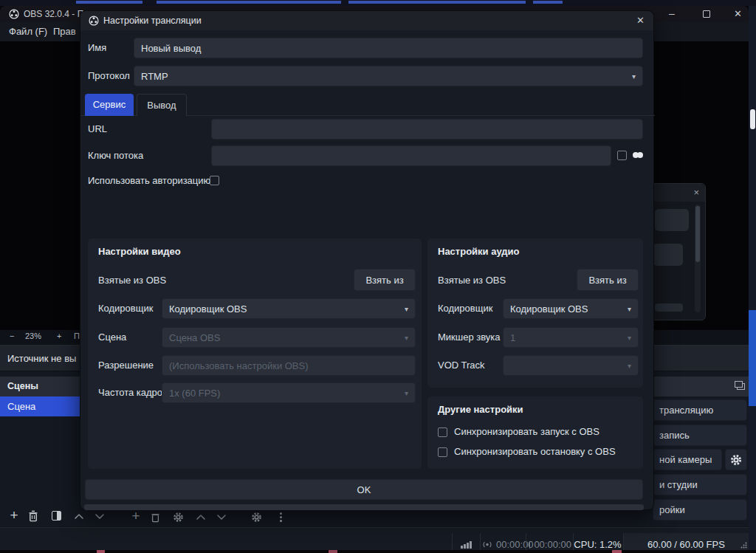 The height and width of the screenshot is (553, 756). What do you see at coordinates (388, 48) in the screenshot?
I see `name-input` at bounding box center [388, 48].